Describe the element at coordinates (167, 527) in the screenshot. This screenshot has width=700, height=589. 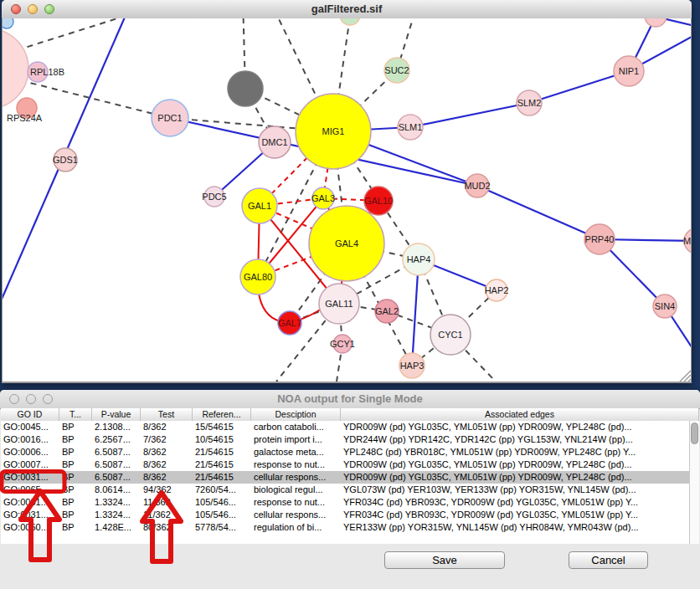
I see `cell-test: 80/362` at that location.